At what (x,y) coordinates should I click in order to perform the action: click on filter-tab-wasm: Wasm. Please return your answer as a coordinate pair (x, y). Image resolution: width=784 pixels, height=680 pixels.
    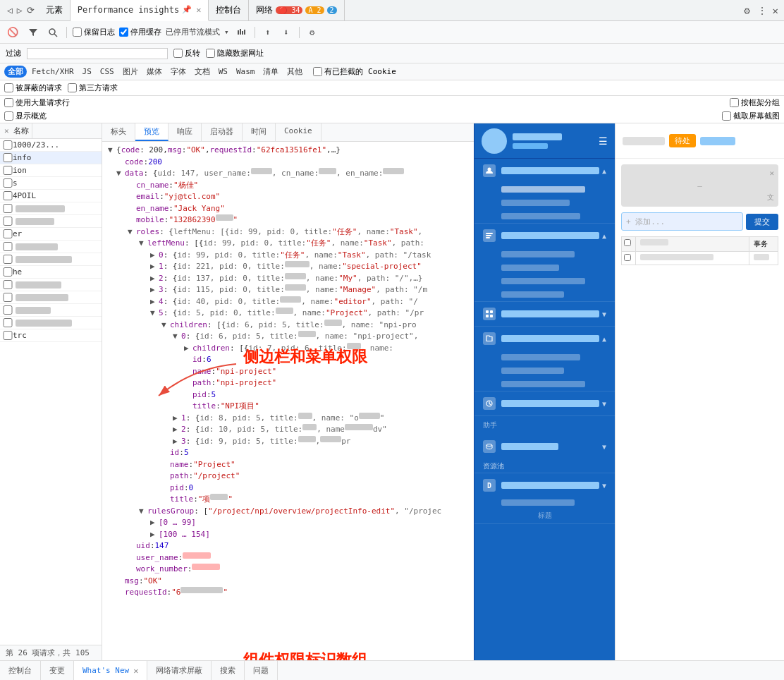
    Looking at the image, I should click on (245, 72).